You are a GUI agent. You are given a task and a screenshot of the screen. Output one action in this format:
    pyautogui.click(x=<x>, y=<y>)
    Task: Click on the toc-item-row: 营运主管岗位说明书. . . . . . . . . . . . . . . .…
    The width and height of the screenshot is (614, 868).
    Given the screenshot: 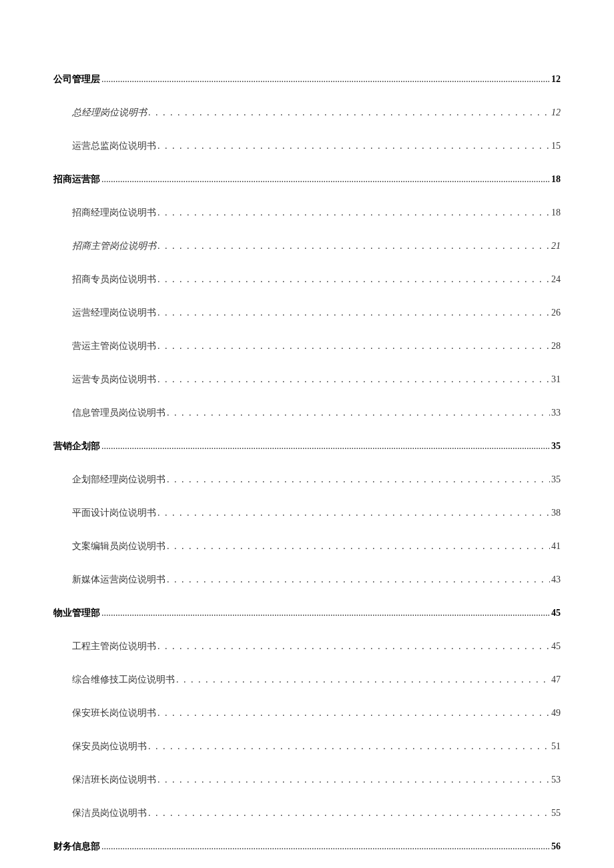 What is the action you would take?
    pyautogui.click(x=307, y=346)
    